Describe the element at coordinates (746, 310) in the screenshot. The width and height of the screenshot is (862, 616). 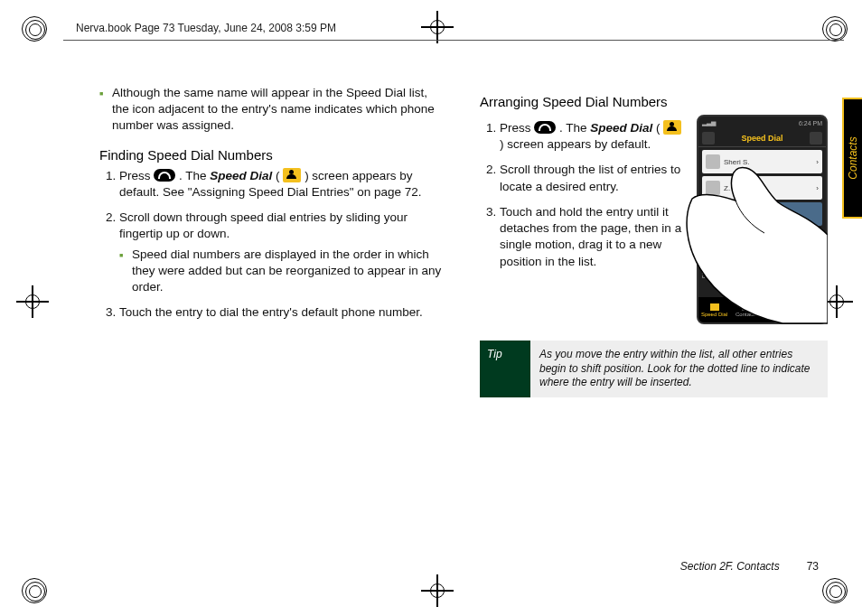
I see `nav-tab-contacts: Contacts` at that location.